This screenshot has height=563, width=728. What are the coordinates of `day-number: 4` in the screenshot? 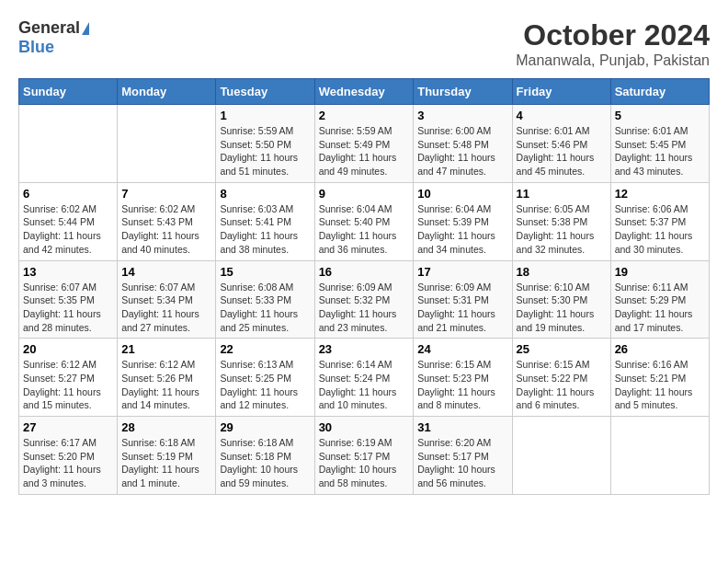 It's located at (562, 116).